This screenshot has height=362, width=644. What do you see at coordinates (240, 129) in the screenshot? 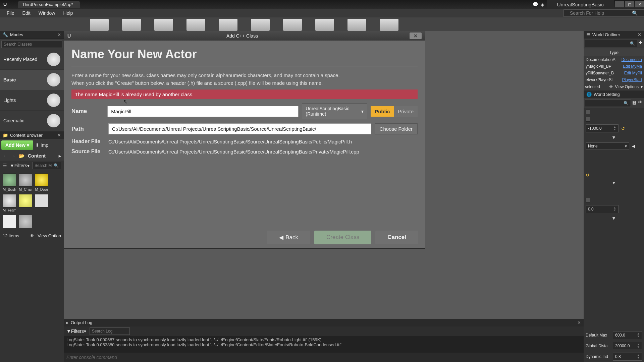
I see `path-input` at bounding box center [240, 129].